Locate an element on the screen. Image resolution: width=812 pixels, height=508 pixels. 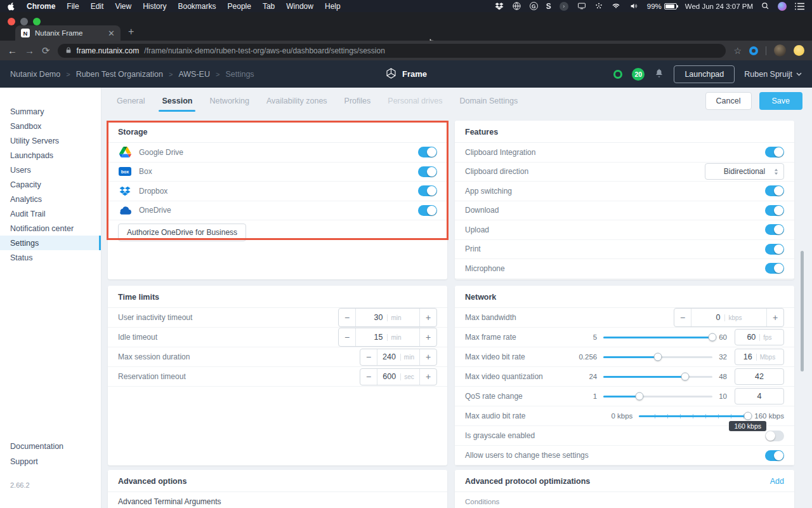
qos-rate-change-slider is located at coordinates (658, 396).